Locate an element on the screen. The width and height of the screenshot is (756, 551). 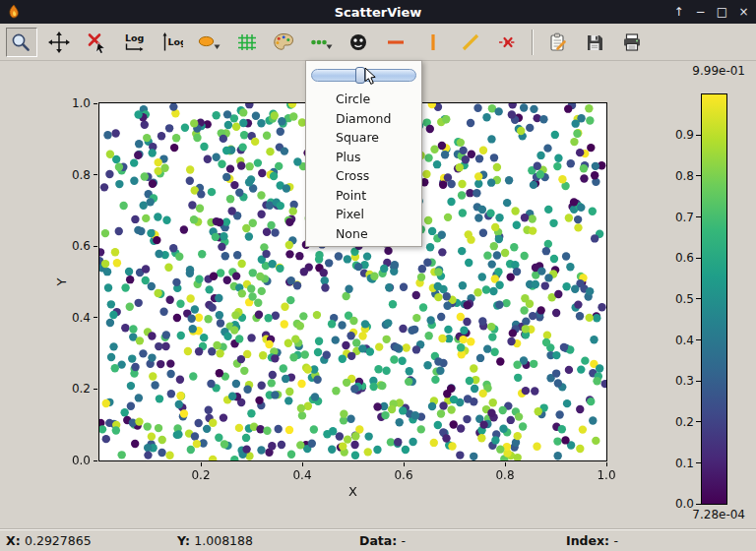
colorbar-tick-label: 0.5 is located at coordinates (676, 299).